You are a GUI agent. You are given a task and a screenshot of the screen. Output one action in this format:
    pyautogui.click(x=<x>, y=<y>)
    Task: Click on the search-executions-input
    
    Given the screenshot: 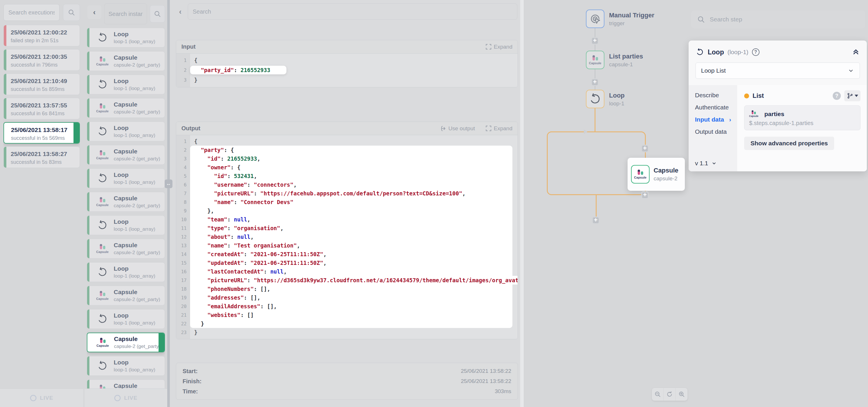 What is the action you would take?
    pyautogui.click(x=32, y=12)
    